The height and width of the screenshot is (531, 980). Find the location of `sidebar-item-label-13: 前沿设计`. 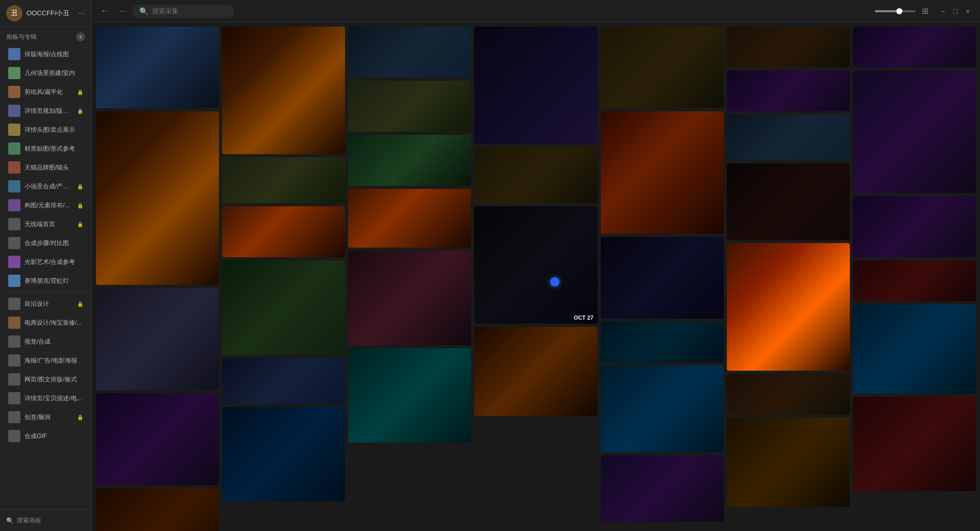

sidebar-item-label-13: 前沿设计 is located at coordinates (49, 304).